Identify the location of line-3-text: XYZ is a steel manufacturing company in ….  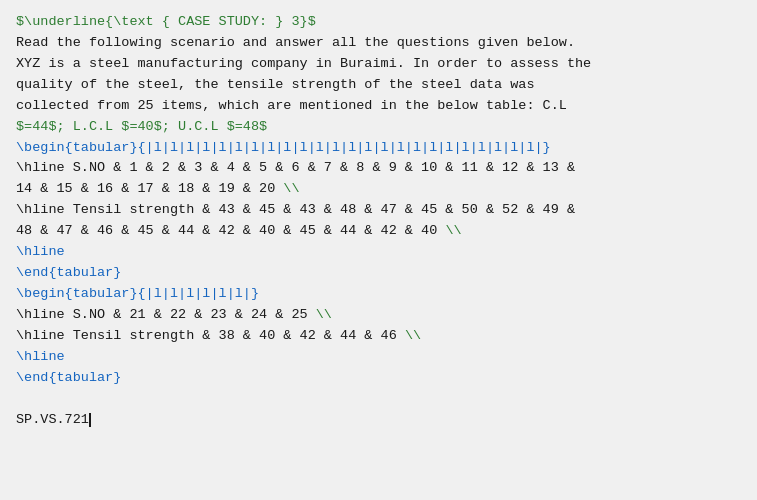
(304, 64).